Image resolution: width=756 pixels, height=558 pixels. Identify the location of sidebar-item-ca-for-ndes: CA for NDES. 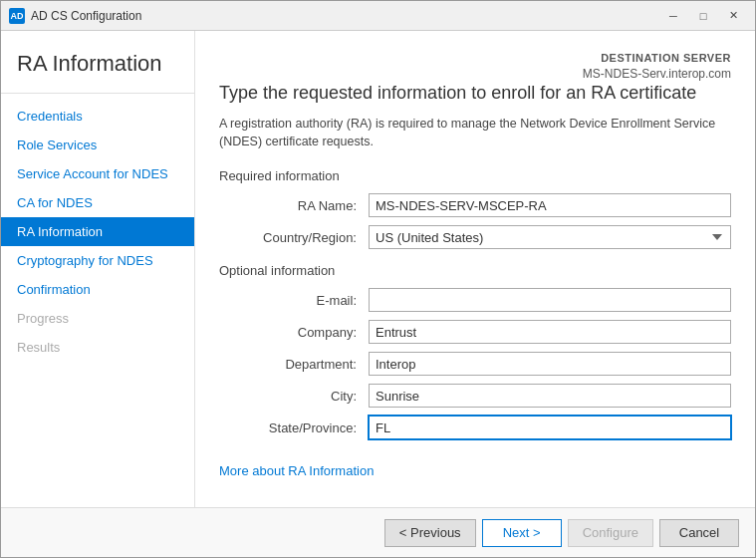
(98, 203).